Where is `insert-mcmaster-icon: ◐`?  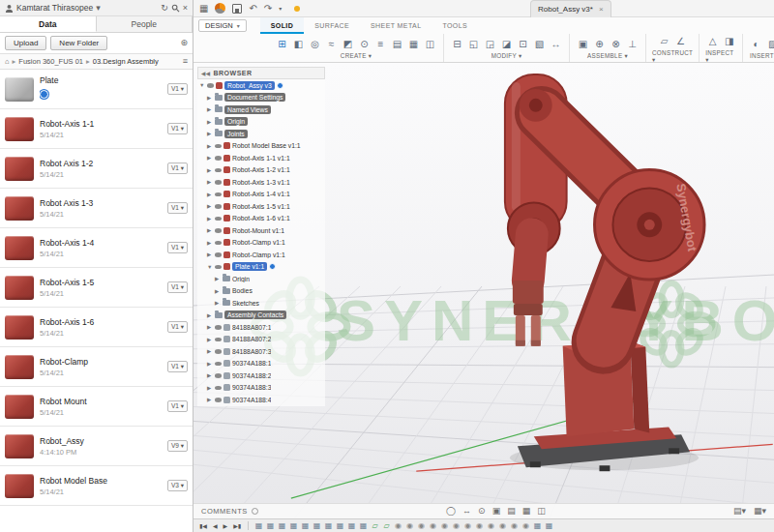
insert-mcmaster-icon: ◐ is located at coordinates (757, 44).